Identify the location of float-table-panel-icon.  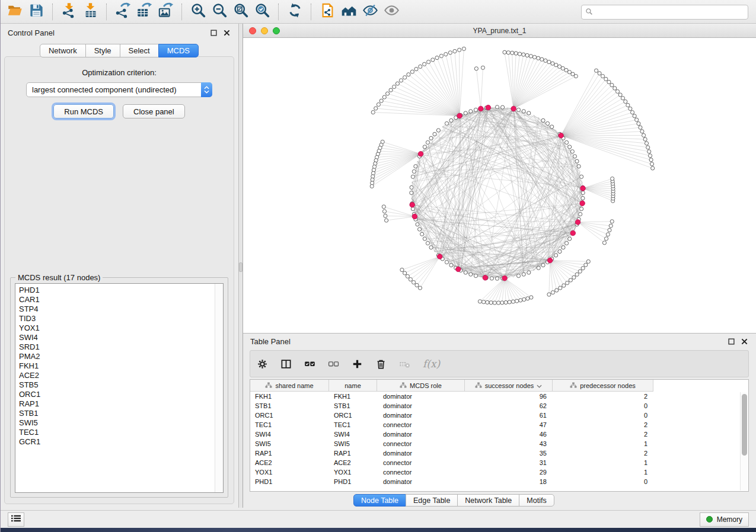
(731, 341).